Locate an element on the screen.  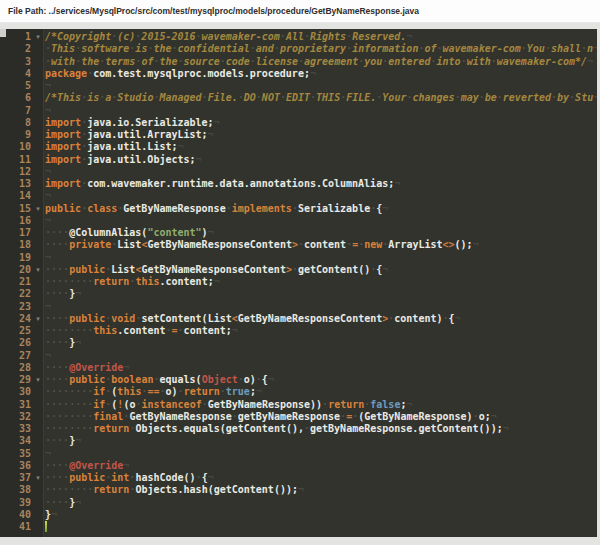
line-number: 38 is located at coordinates (16, 490).